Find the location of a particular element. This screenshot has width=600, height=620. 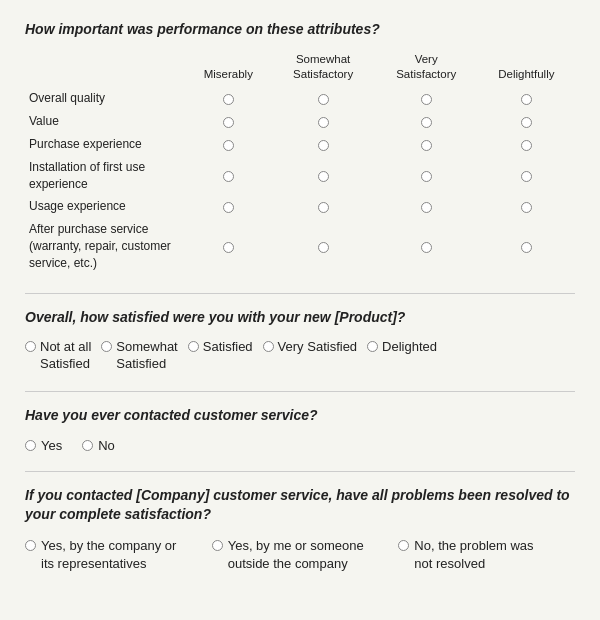

col-miserably: Miserably is located at coordinates (228, 70).